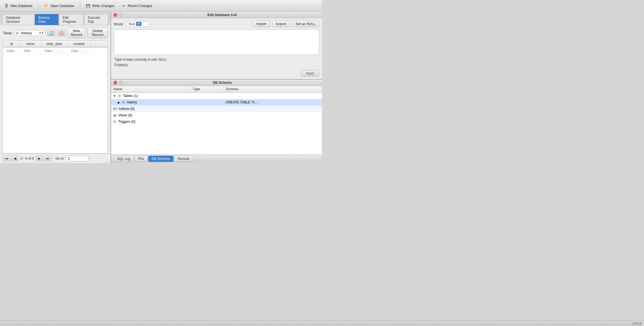 The height and width of the screenshot is (326, 644). Describe the element at coordinates (273, 115) in the screenshot. I see `schema-views-schema` at that location.